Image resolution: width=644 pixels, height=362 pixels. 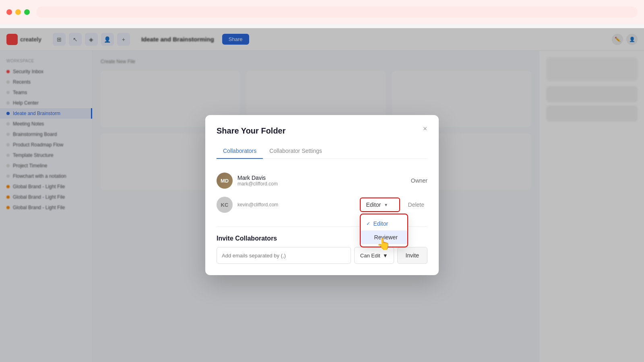 I want to click on collab-role-mark: Owner, so click(x=419, y=181).